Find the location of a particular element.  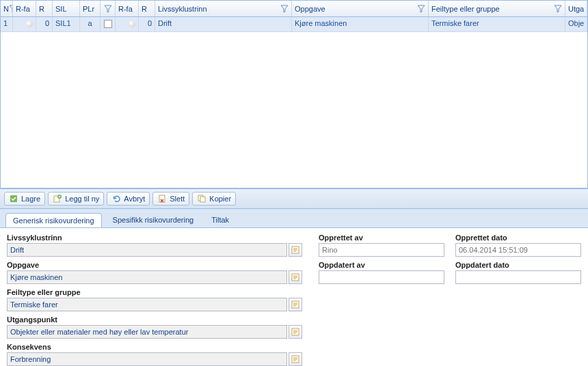

col-r1: R is located at coordinates (44, 8).